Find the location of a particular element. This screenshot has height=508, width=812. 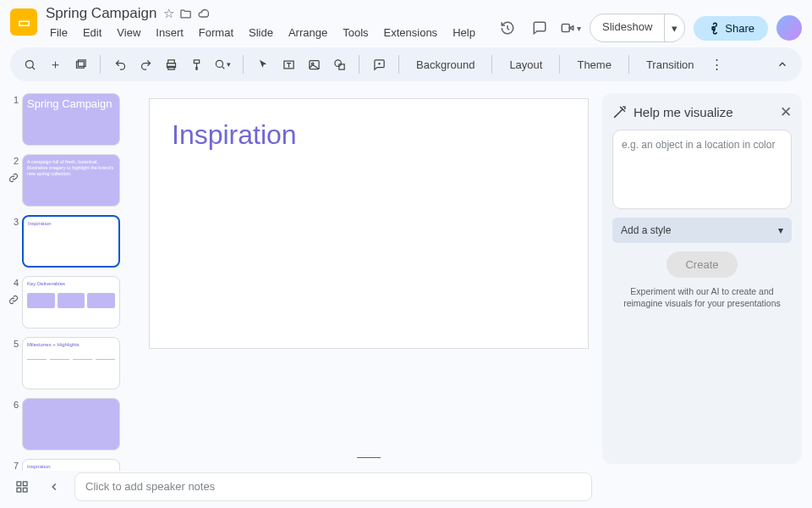

menu-bar: File Edit View Insert Format Slide Arran… is located at coordinates (266, 32).